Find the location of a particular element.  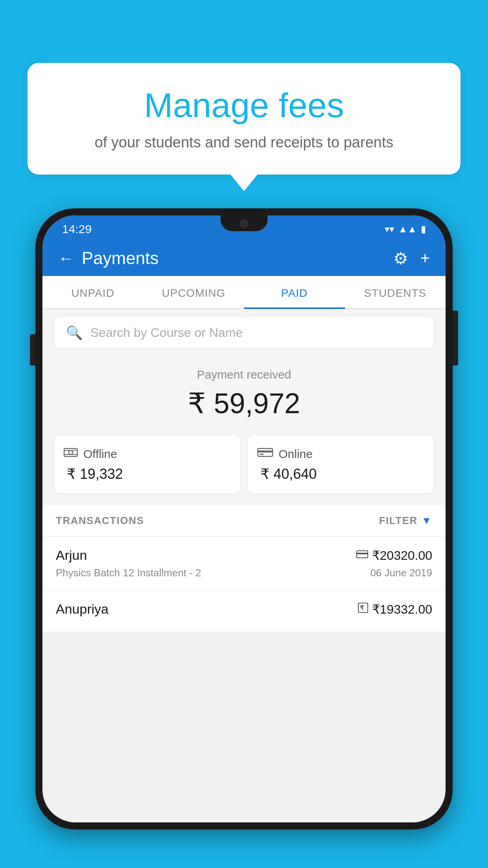

status-time: 14:29 is located at coordinates (77, 229).